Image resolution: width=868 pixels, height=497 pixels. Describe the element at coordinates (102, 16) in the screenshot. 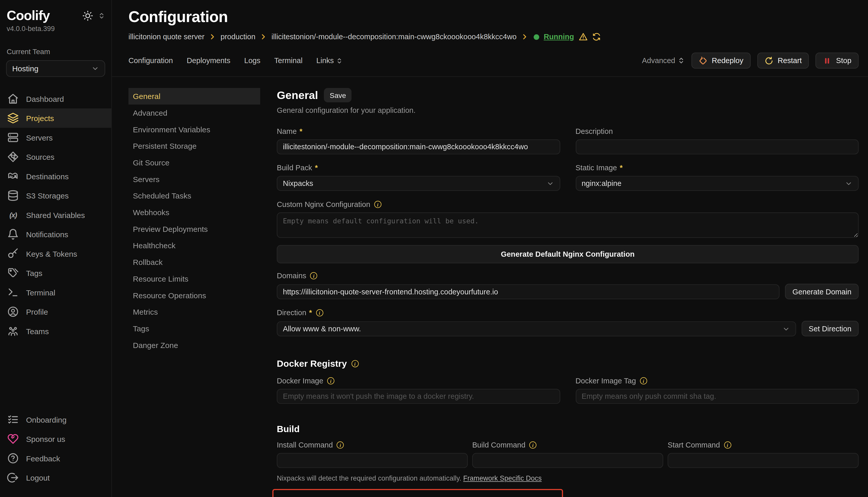

I see `theme-selector-chevrons-icon` at that location.